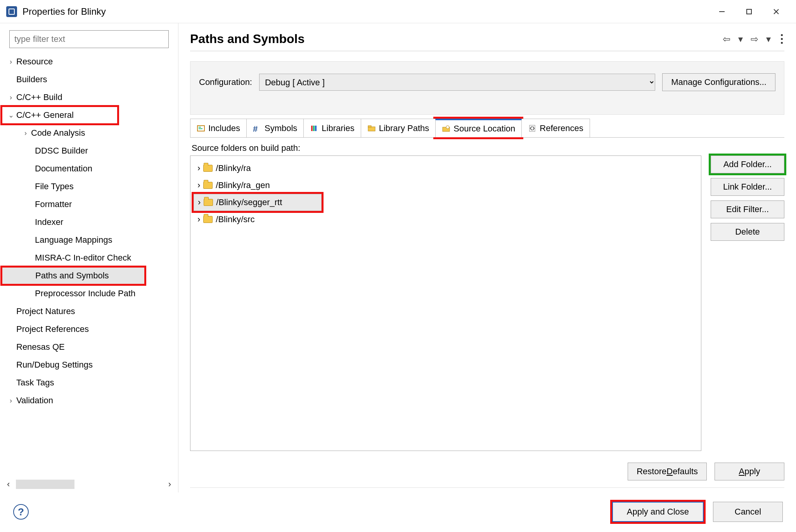  Describe the element at coordinates (488, 148) in the screenshot. I see `source-folders-label: Source folders on build path:` at that location.